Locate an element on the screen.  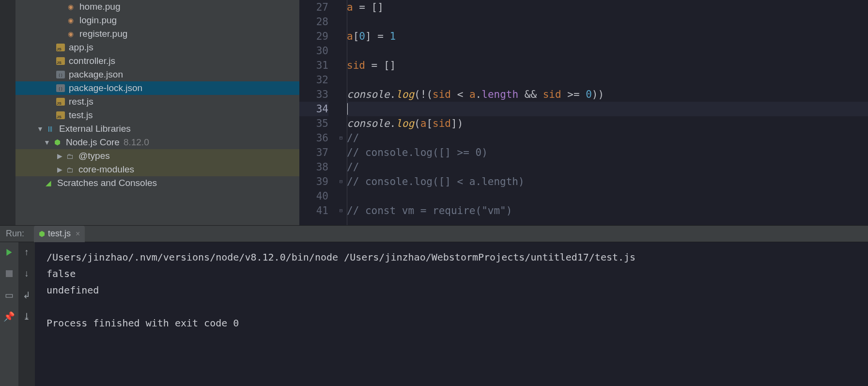
tree-label: rest.js is located at coordinates (81, 102).